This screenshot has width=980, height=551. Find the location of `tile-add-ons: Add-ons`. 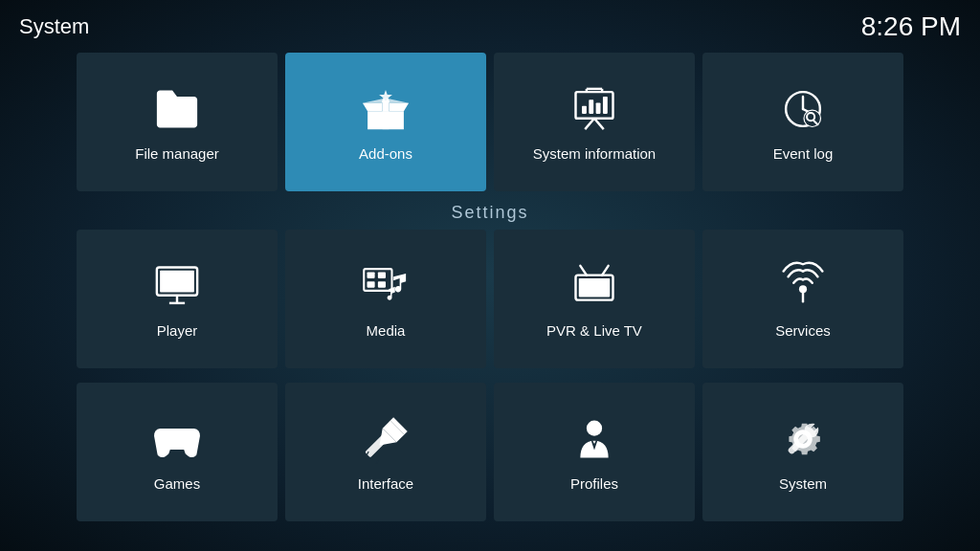

tile-add-ons: Add-ons is located at coordinates (386, 122).